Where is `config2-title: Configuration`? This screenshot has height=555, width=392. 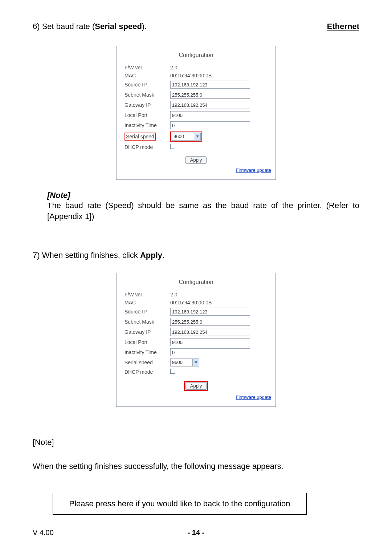
config2-title: Configuration is located at coordinates (196, 282).